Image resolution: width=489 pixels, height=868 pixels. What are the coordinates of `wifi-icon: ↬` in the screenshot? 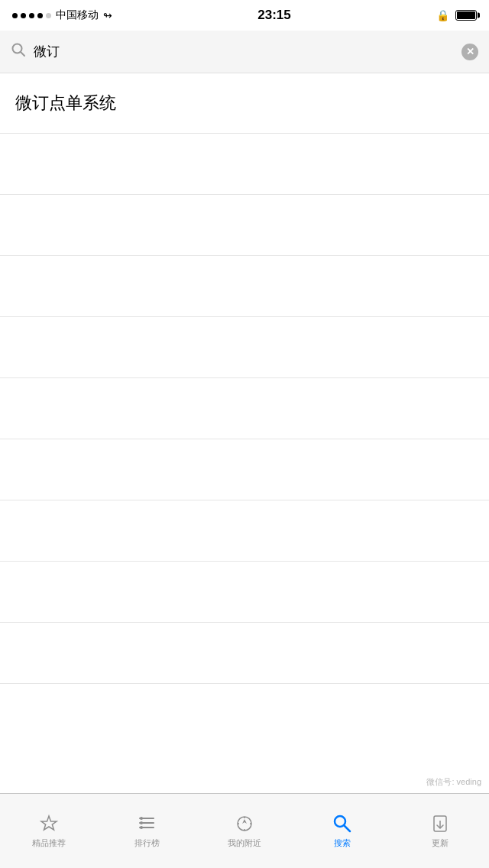 It's located at (108, 15).